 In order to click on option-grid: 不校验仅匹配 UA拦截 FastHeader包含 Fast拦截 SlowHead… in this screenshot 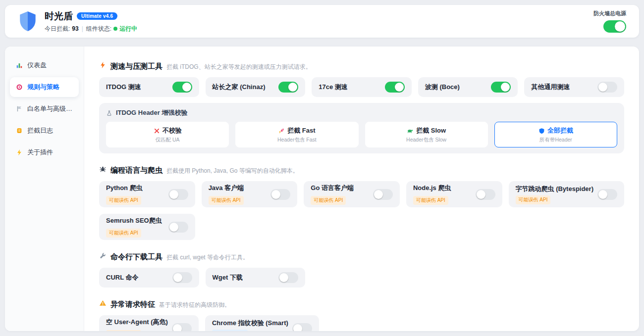, I will do `click(362, 135)`.